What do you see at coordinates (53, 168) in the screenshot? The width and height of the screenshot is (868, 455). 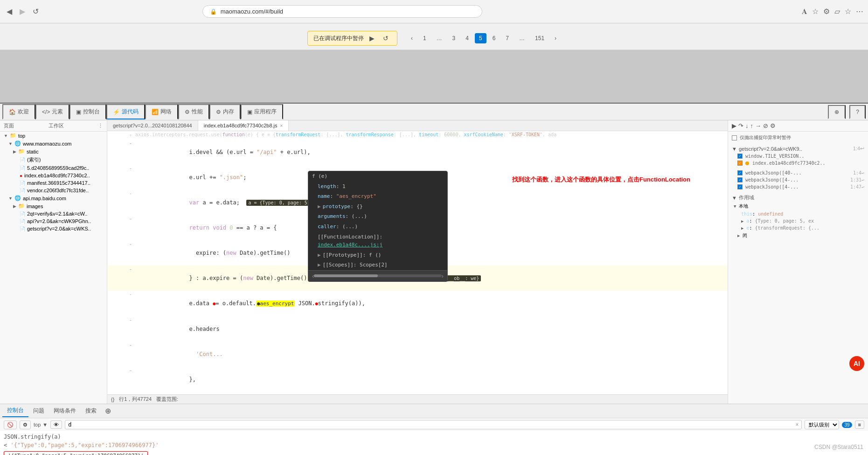 I see `file-item-5d240: 📄 5.d240856899559cad2f9c..` at bounding box center [53, 168].